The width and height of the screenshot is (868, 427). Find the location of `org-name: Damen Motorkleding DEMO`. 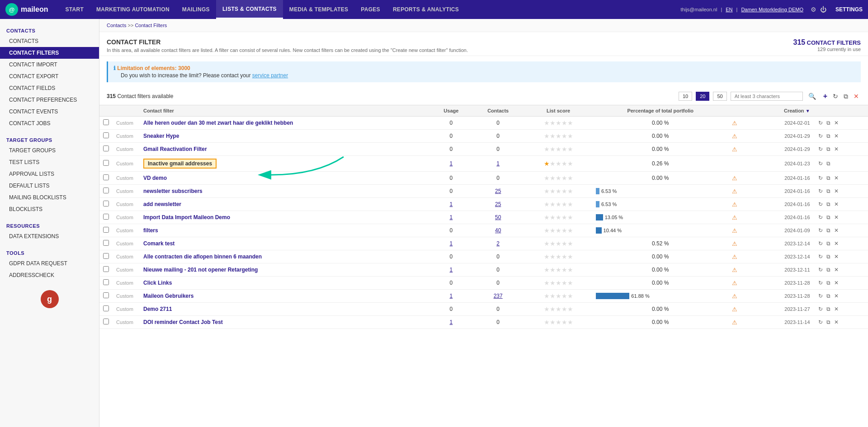

org-name: Damen Motorkleding DEMO is located at coordinates (772, 9).